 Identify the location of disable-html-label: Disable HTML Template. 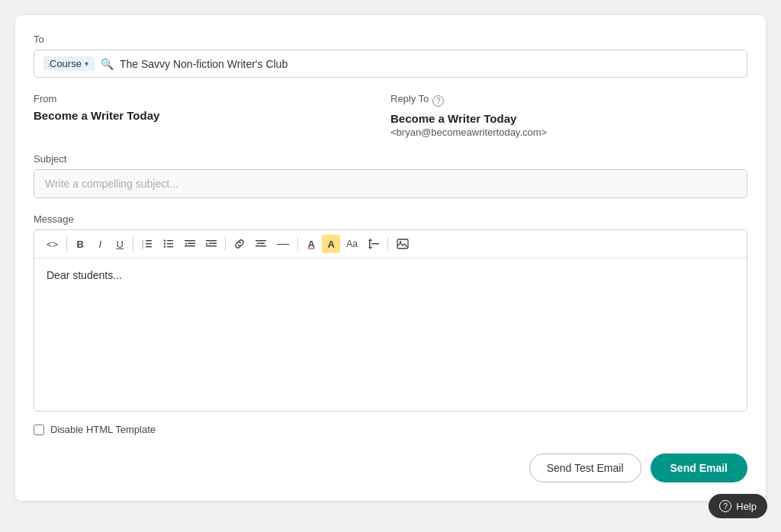
(103, 430).